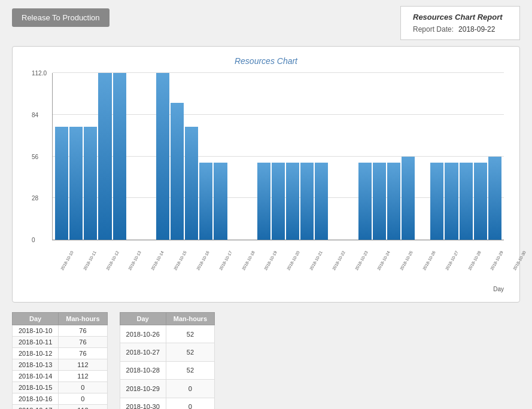 The image size is (532, 409). Describe the element at coordinates (60, 387) in the screenshot. I see `table-row: 2018-10-150` at that location.